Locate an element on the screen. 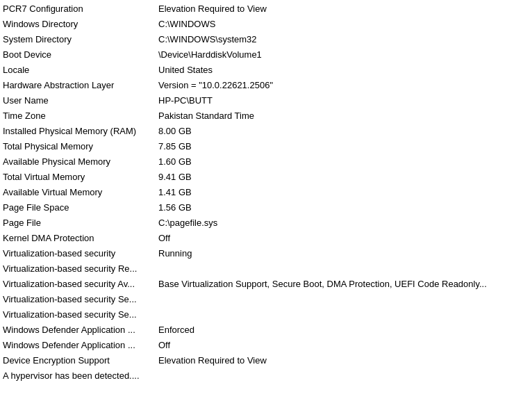  row-label: Virtualization-based security Av... is located at coordinates (81, 284).